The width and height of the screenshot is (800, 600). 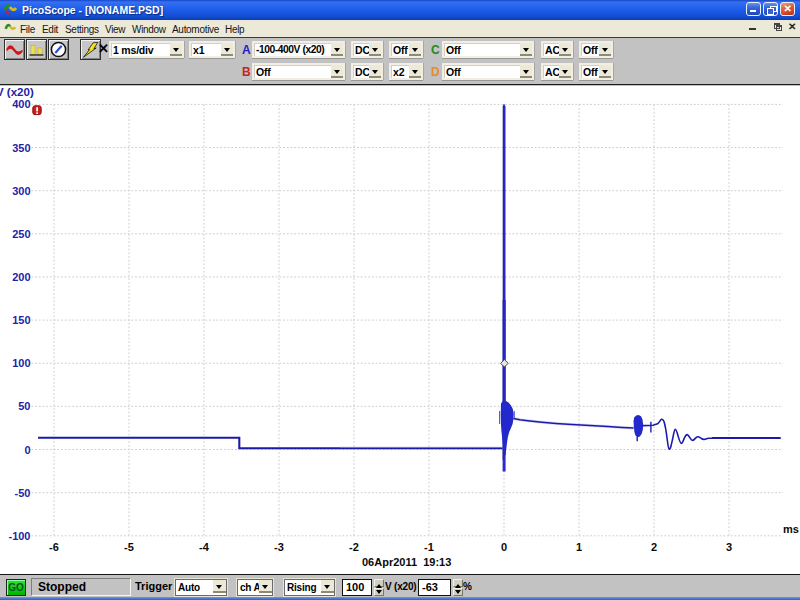 I want to click on svg-text: 06Apr2011 19:13, so click(x=406, y=562).